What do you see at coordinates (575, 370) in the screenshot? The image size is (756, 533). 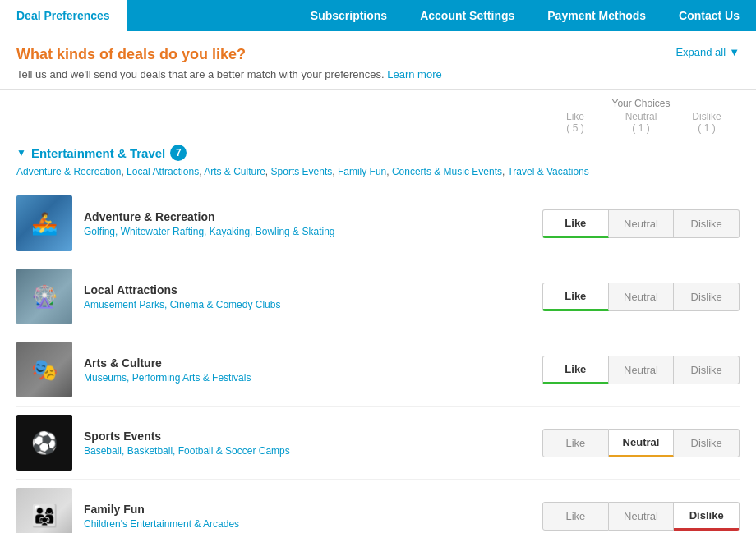 I see `like-button-arts: Like` at bounding box center [575, 370].